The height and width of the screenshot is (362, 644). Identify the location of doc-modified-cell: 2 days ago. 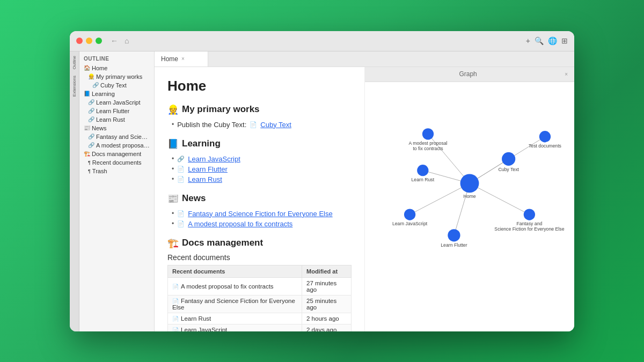
(327, 328).